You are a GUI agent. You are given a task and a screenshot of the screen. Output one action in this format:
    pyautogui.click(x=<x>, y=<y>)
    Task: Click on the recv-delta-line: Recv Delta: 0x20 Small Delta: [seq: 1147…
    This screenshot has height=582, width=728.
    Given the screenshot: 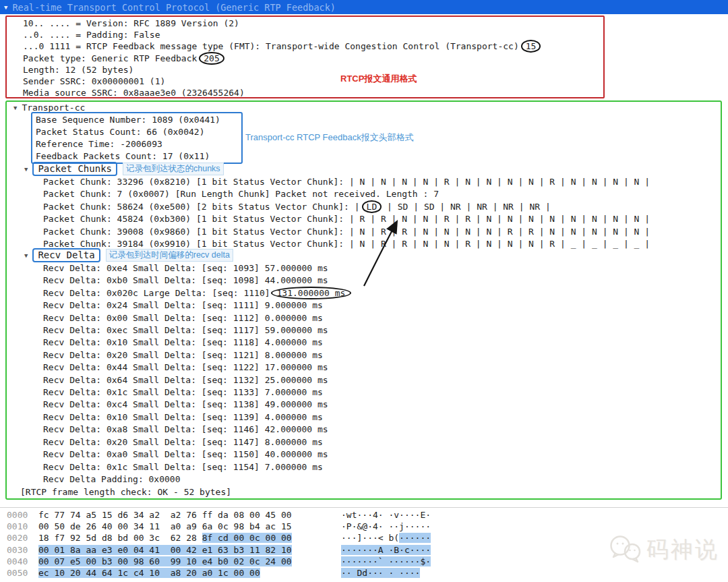 What is the action you would take?
    pyautogui.click(x=364, y=442)
    